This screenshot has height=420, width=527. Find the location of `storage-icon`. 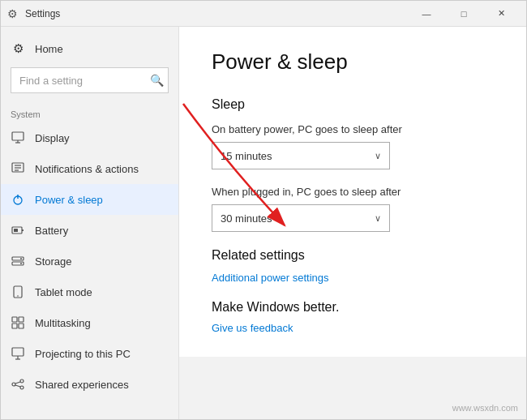

storage-icon is located at coordinates (18, 261).